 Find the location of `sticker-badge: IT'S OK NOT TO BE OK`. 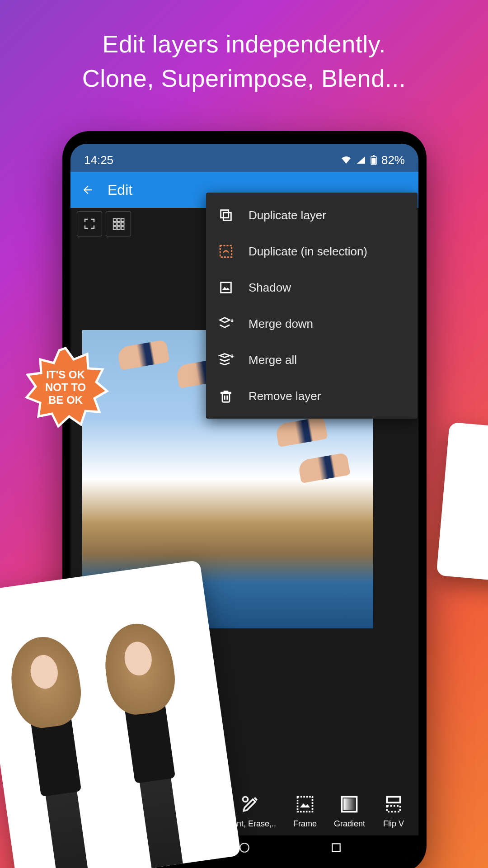

sticker-badge: IT'S OK NOT TO BE OK is located at coordinates (66, 387).